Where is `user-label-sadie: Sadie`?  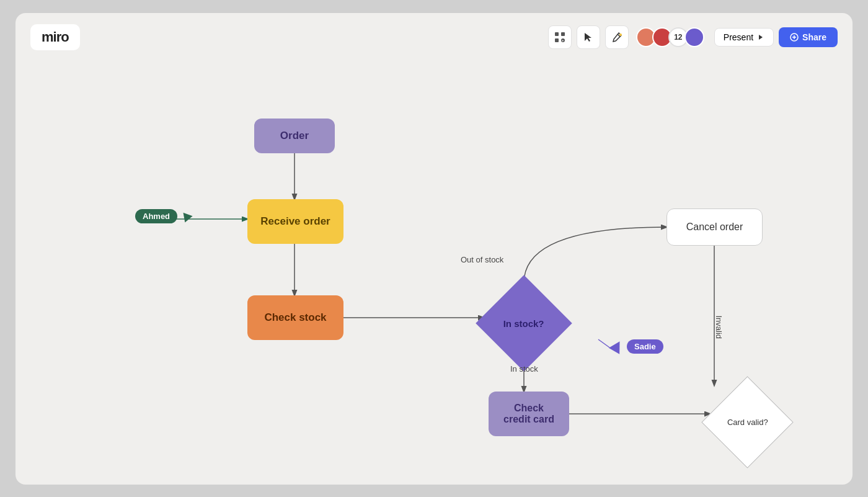 user-label-sadie: Sadie is located at coordinates (645, 346).